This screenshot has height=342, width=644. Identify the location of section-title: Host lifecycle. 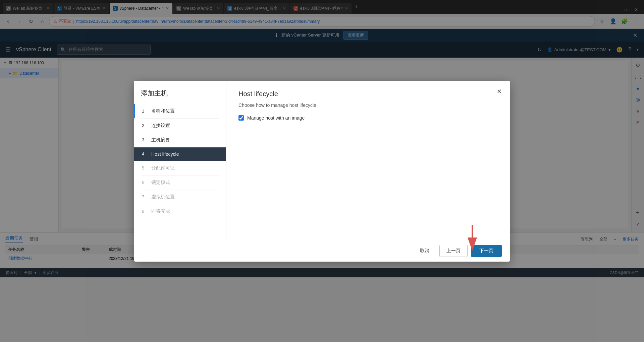
(368, 94).